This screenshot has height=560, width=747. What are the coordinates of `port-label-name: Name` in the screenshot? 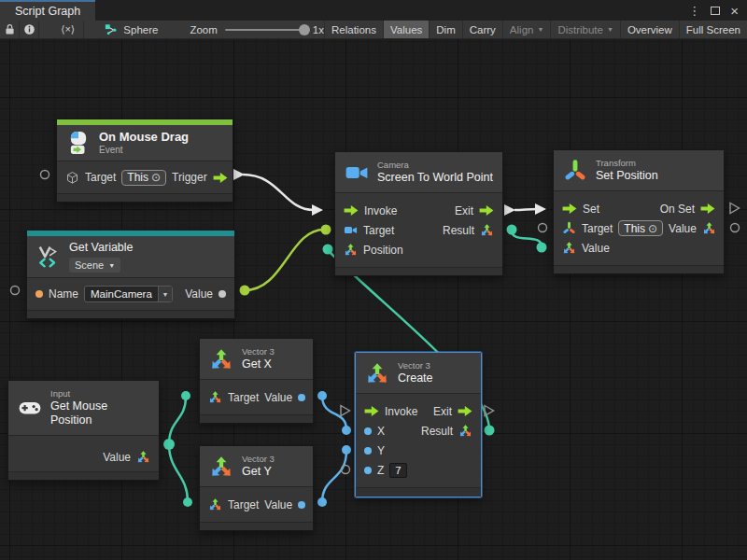 It's located at (63, 294).